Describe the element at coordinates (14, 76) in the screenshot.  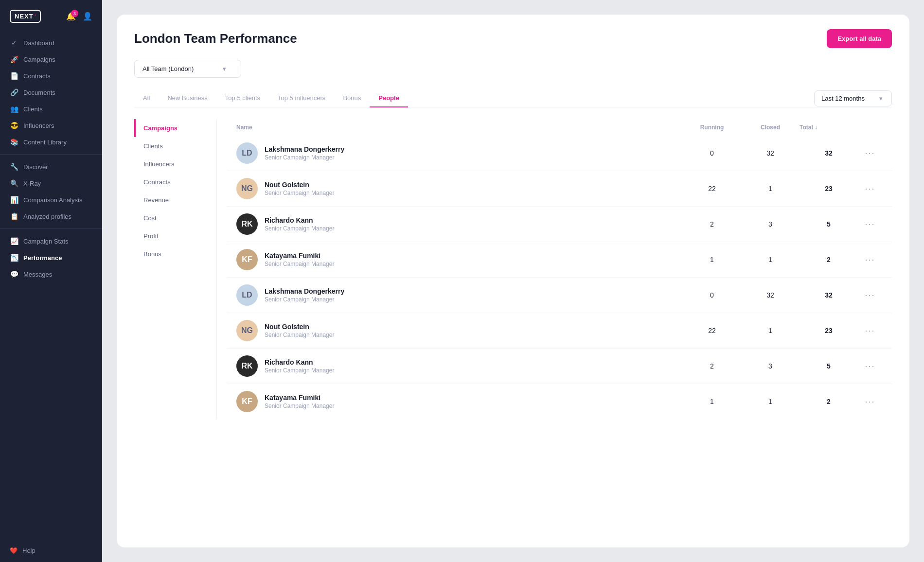
I see `contracts-icon: 📄` at that location.